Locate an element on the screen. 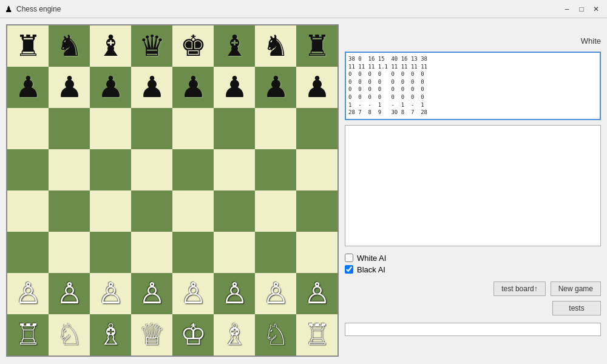 This screenshot has height=364, width=607. test-board-button: test board↑ is located at coordinates (520, 289).